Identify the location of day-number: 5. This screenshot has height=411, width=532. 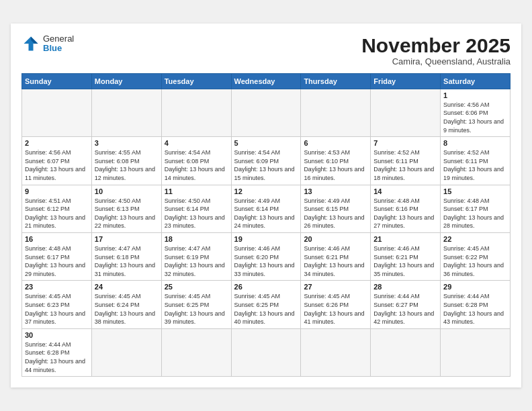
(266, 143).